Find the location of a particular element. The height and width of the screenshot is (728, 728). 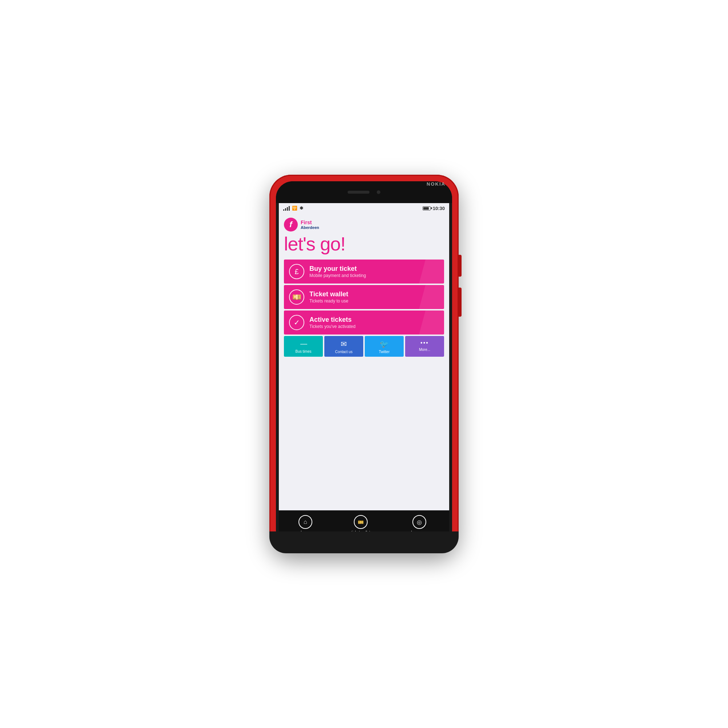

nav-ticket-wallet-icon: 🎫 is located at coordinates (361, 522).